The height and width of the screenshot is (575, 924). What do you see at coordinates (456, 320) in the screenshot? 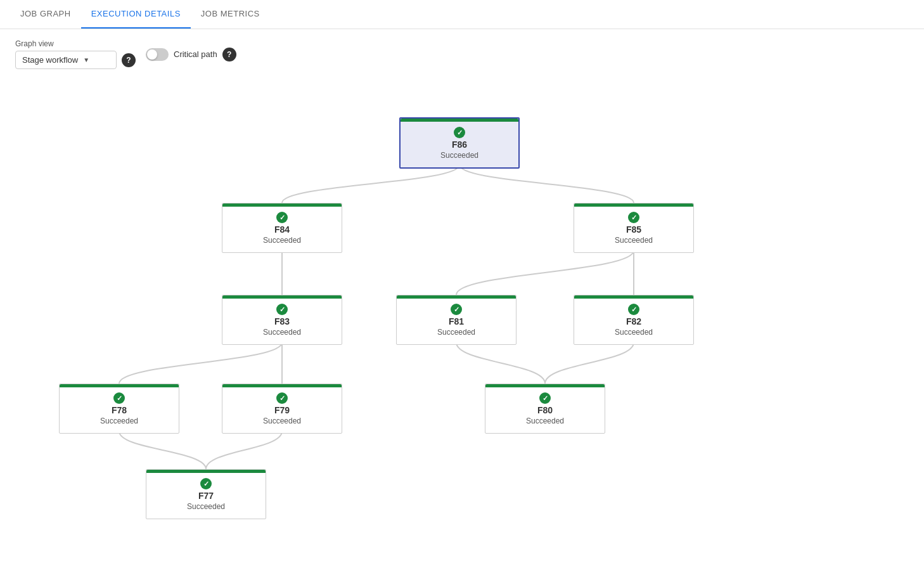
I see `node-f81: ✓ F81 Succeeded` at bounding box center [456, 320].